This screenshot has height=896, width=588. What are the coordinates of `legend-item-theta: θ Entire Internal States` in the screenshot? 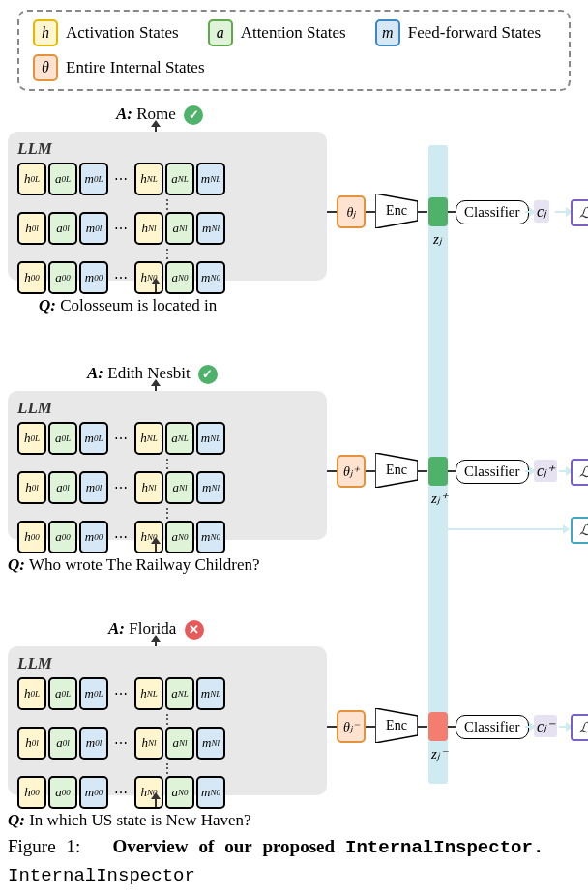 It's located at (119, 68).